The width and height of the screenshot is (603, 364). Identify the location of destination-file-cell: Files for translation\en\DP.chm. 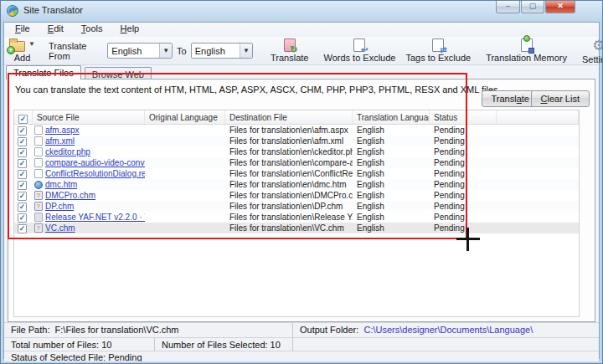
(289, 206).